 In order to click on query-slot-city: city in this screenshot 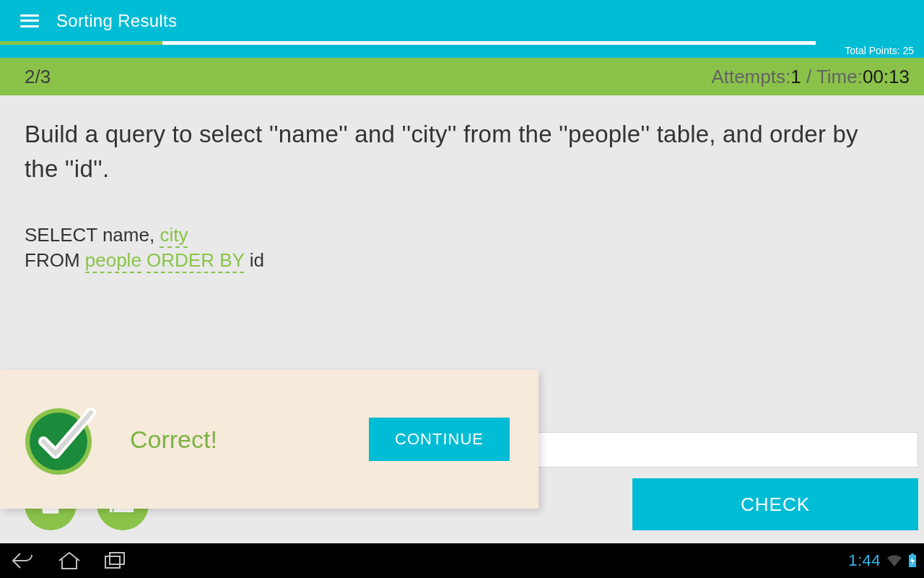, I will do `click(173, 236)`.